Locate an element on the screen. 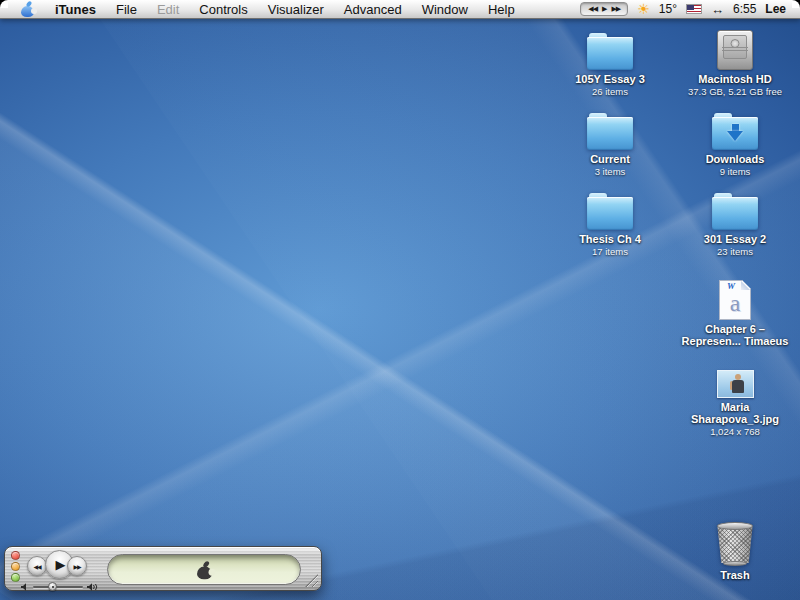 This screenshot has width=800, height=600. flag-canton is located at coordinates (690, 8).